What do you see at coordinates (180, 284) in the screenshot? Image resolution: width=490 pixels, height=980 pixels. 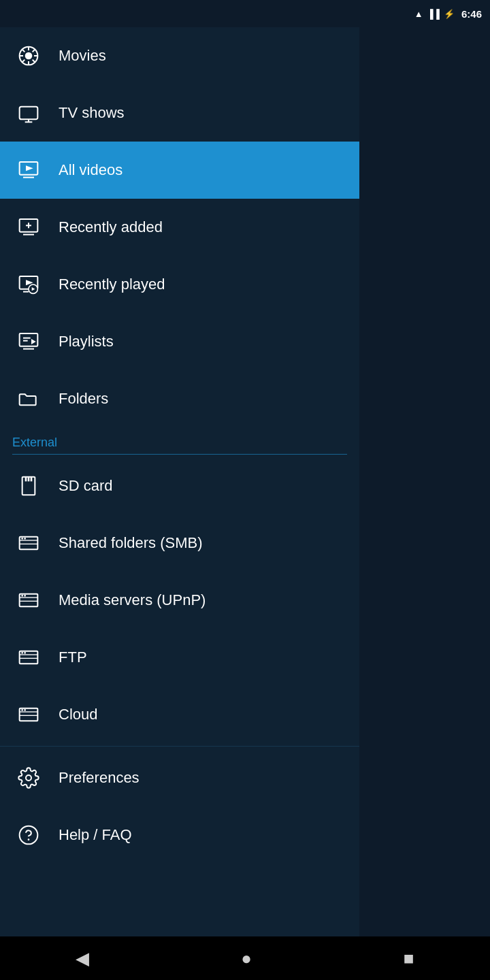 I see `sidebar-item-recently-played: Recently played` at bounding box center [180, 284].